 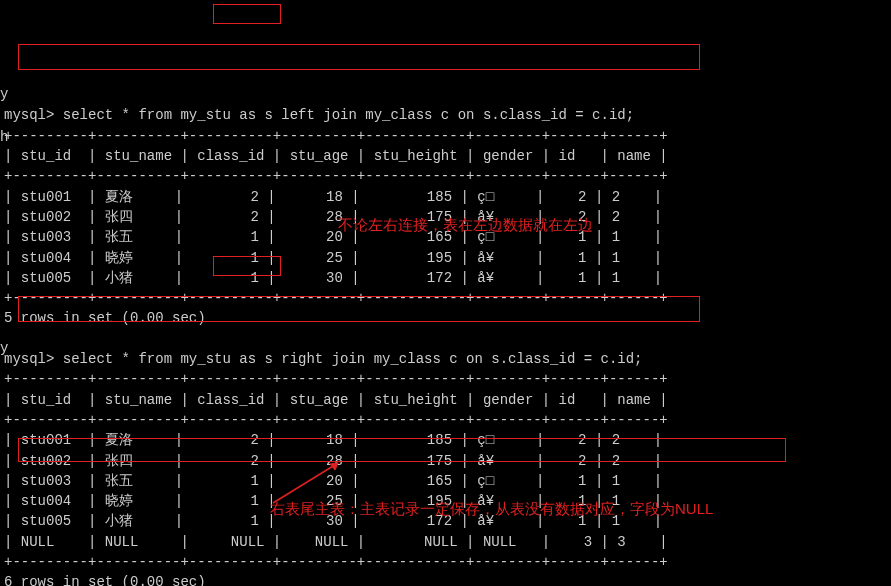 What do you see at coordinates (348, 115) in the screenshot?
I see `sql-query-1: select * from my_stu as s left join my_c…` at bounding box center [348, 115].